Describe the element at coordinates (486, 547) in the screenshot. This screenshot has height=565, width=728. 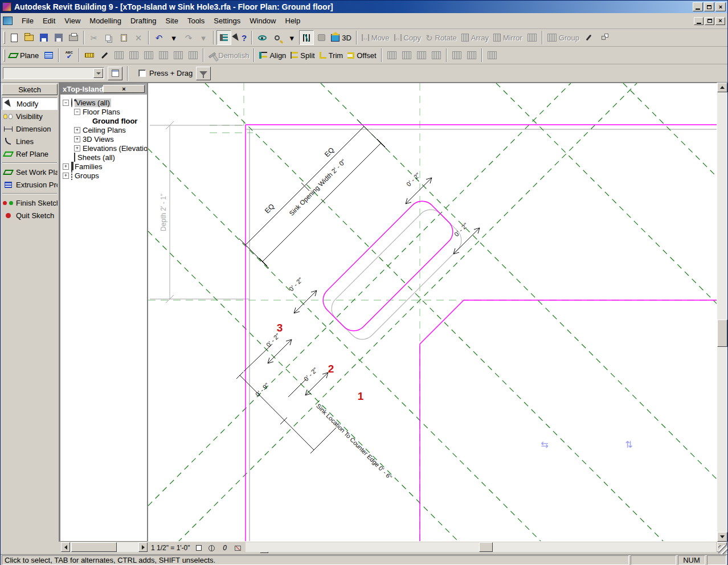
I see `canvas-scroll-thumb` at that location.